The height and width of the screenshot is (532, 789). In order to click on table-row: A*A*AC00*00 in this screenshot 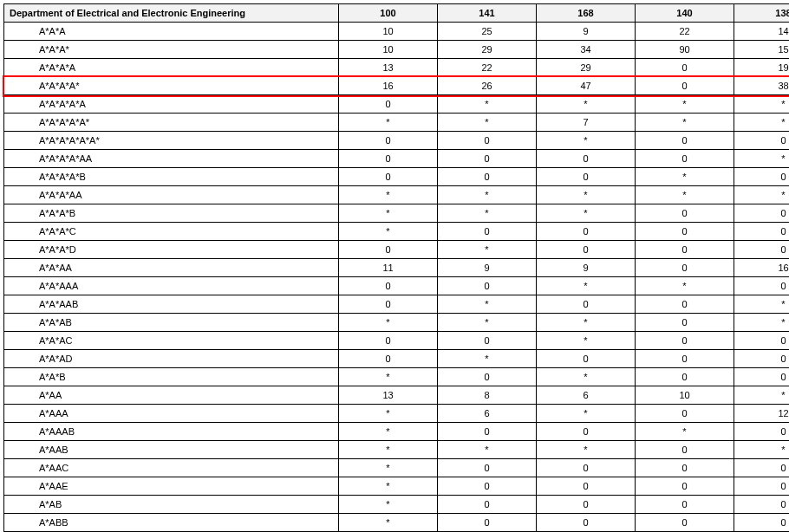, I will do `click(397, 341)`.